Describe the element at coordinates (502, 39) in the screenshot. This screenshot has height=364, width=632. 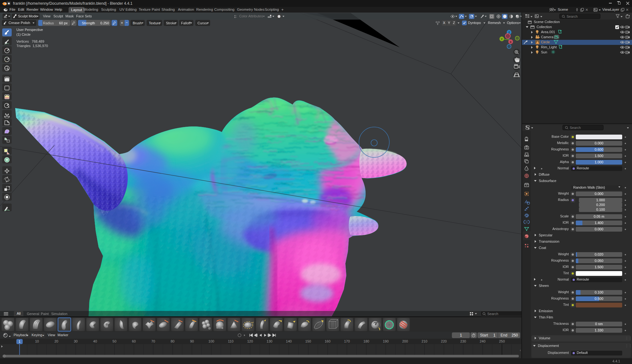
I see `svg-text: Y` at that location.